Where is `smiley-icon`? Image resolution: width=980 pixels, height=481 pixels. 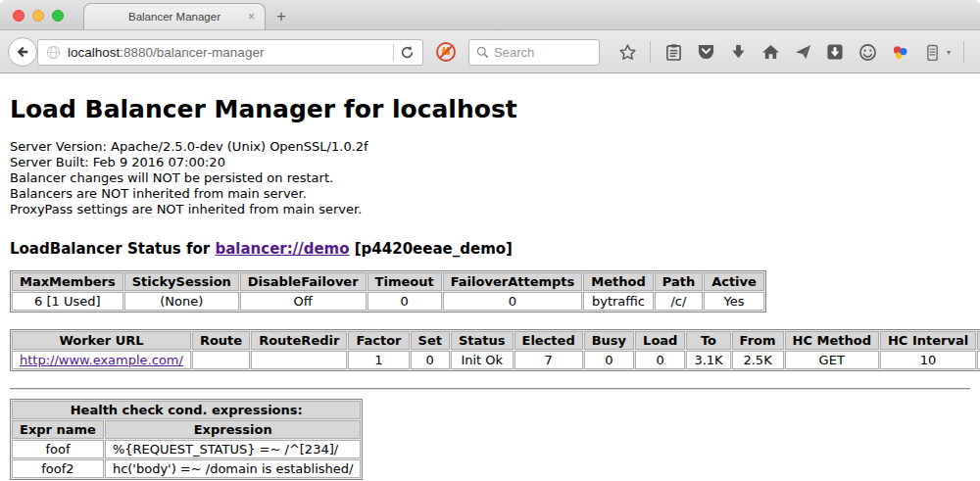 smiley-icon is located at coordinates (868, 53).